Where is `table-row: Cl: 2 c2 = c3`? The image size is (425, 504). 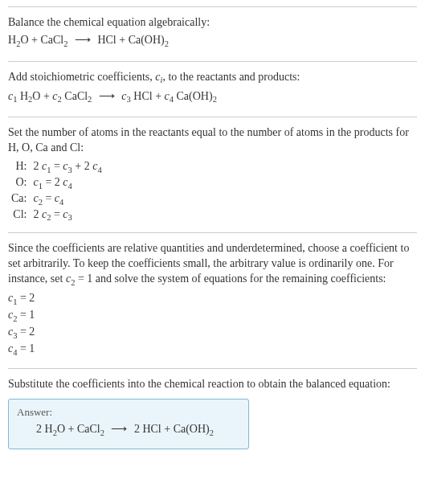 table-row: Cl: 2 c2 = c3 is located at coordinates (56, 215).